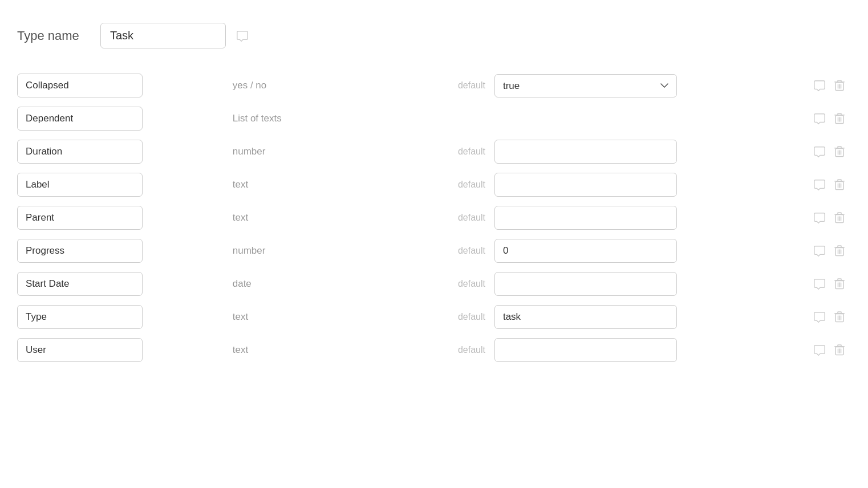  What do you see at coordinates (636, 86) in the screenshot?
I see `field-default-value-cell: truefalse` at bounding box center [636, 86].